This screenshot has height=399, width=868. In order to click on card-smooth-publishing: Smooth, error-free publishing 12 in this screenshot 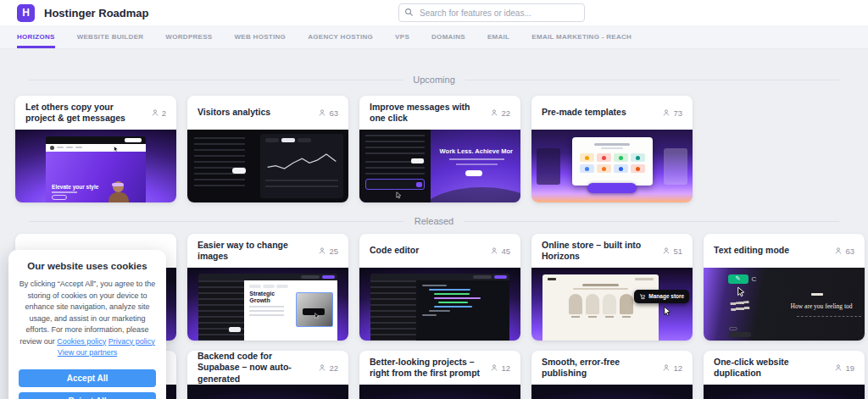, I will do `click(612, 374)`.